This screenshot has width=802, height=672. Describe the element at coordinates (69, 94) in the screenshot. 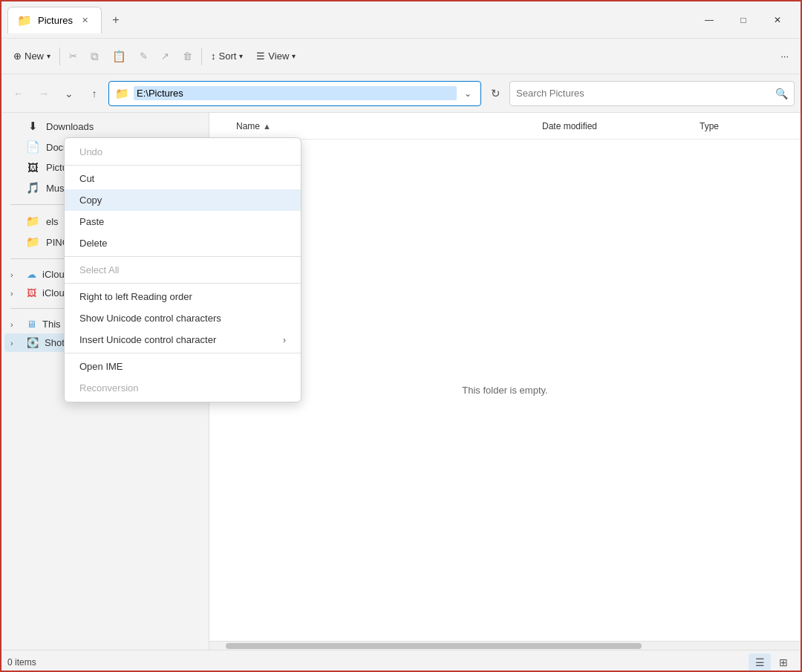

I see `recent-locations-button: ⌄` at that location.